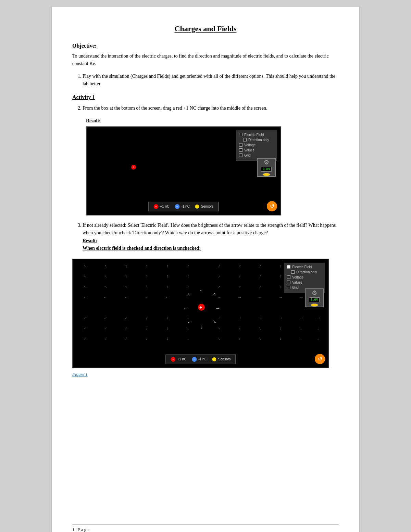 The image size is (411, 532). What do you see at coordinates (184, 171) in the screenshot?
I see `simulation-1: + Electric Field Direction only Voltage …` at bounding box center [184, 171].